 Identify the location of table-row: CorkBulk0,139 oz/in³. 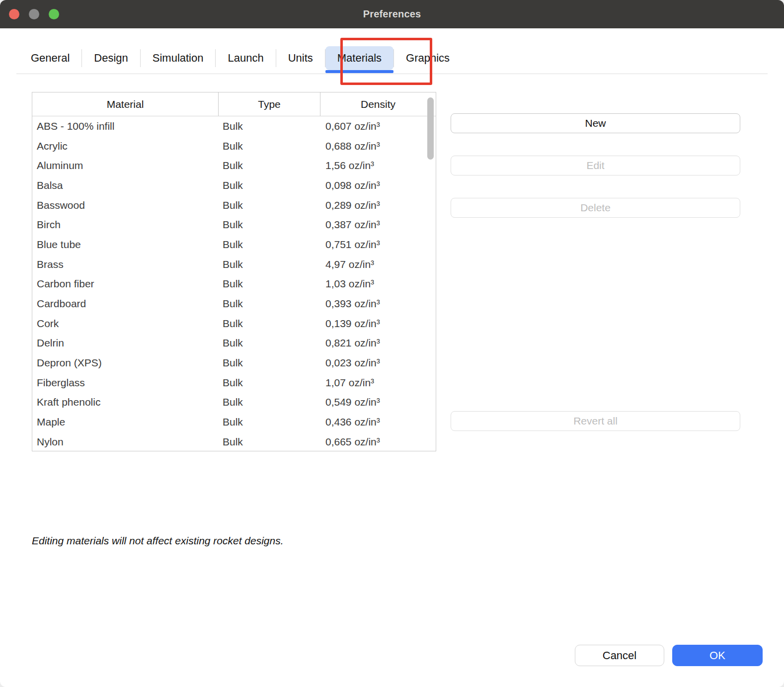
(234, 324).